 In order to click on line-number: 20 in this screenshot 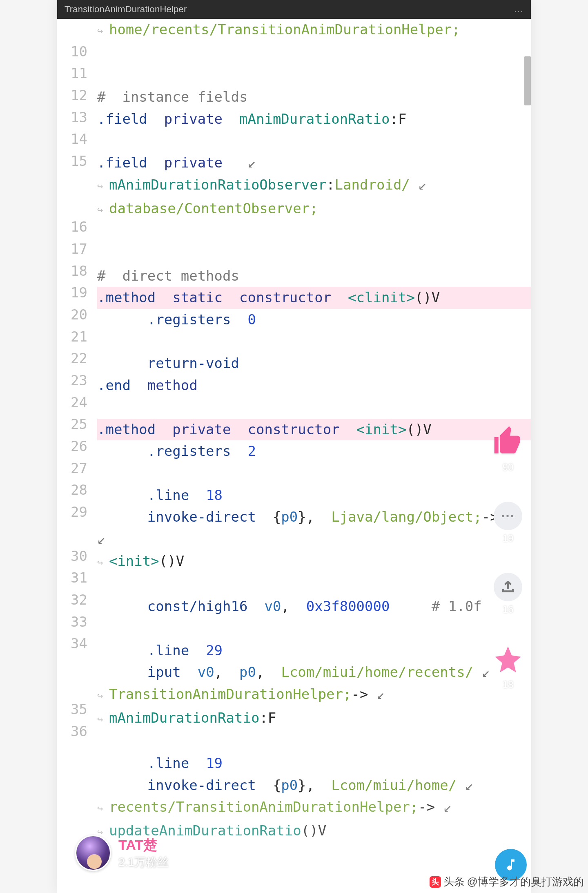, I will do `click(75, 315)`.